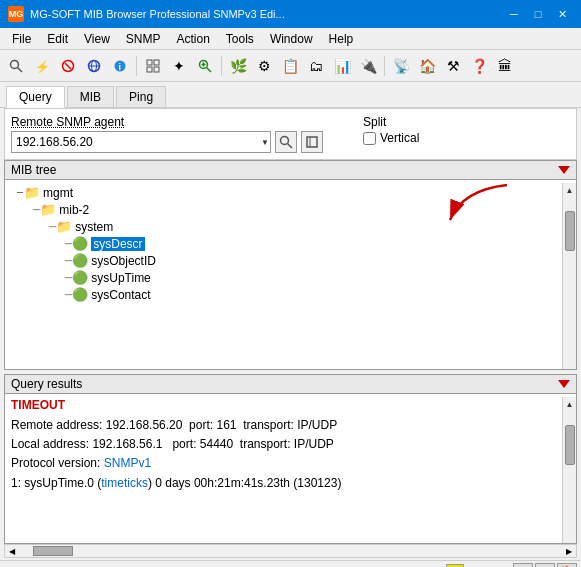 Image resolution: width=581 pixels, height=567 pixels. Describe the element at coordinates (290, 551) in the screenshot. I see `horizontal-scrollbar: ◀ ▶` at that location.